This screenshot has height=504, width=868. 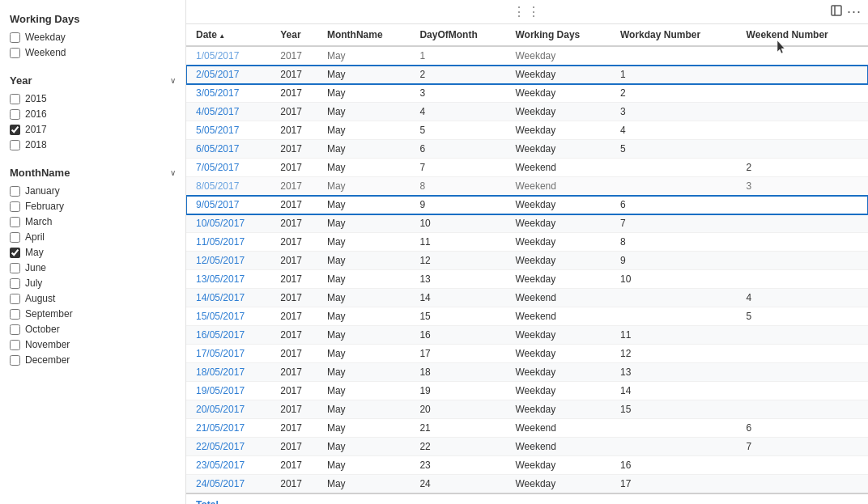 What do you see at coordinates (527, 131) in the screenshot?
I see `table-row: 5/05/20172017May5Weekday4` at bounding box center [527, 131].